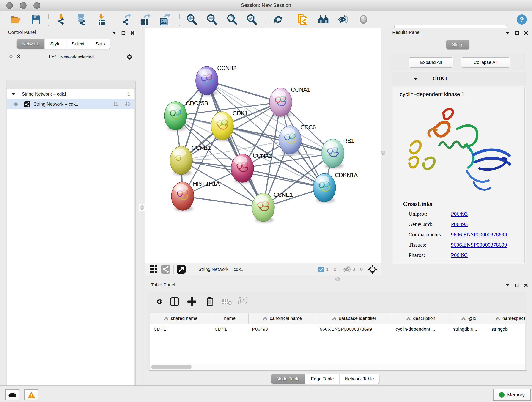 The image size is (532, 402). What do you see at coordinates (359, 379) in the screenshot?
I see `tab-network-table: Network Table` at bounding box center [359, 379].